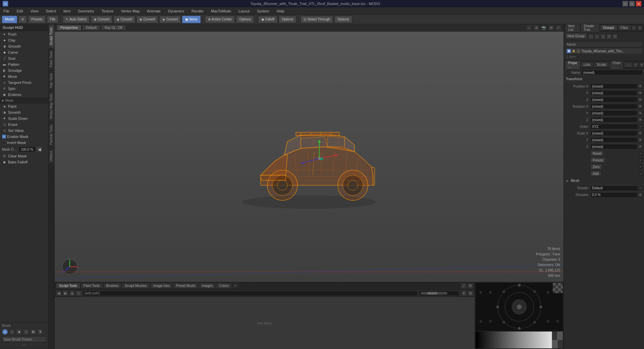 This screenshot has height=349, width=644. What do you see at coordinates (263, 11) in the screenshot?
I see `menu-system: System` at bounding box center [263, 11].